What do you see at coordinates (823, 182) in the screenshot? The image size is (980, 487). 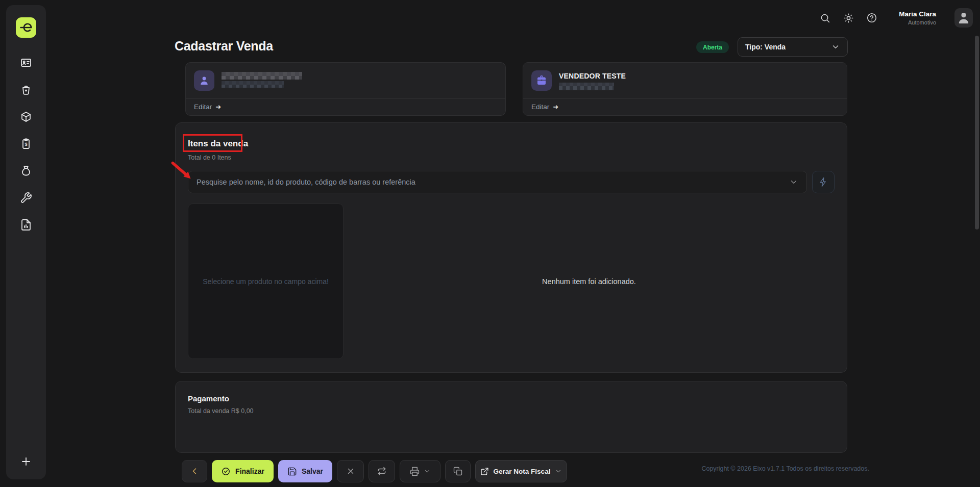 I see `lightning-icon` at bounding box center [823, 182].